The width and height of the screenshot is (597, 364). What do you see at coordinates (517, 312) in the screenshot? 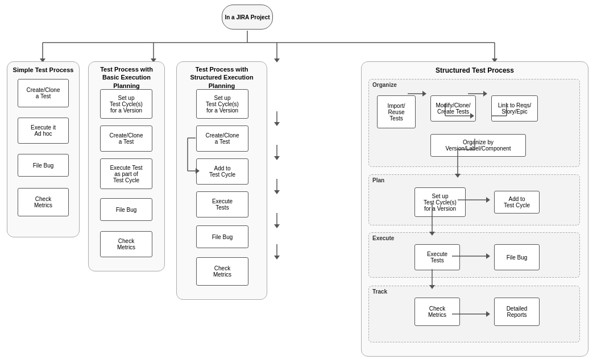
I see `box-st10: DetailedReports` at bounding box center [517, 312].